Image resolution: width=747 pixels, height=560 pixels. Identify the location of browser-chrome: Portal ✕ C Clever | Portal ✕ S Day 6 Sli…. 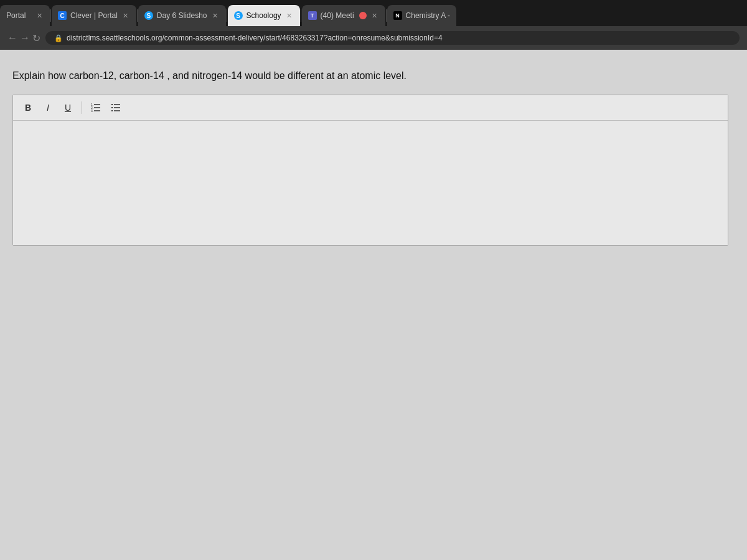
(374, 25).